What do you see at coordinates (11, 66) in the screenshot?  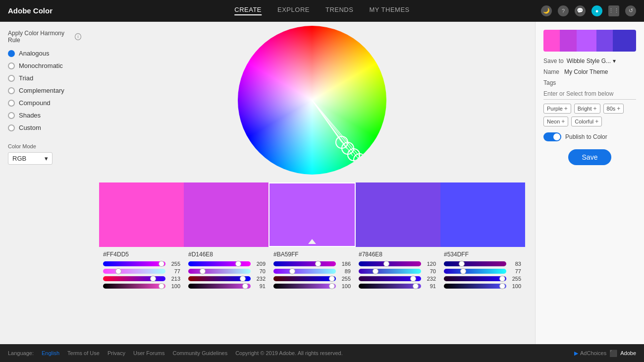 I see `radio-monochromatic` at bounding box center [11, 66].